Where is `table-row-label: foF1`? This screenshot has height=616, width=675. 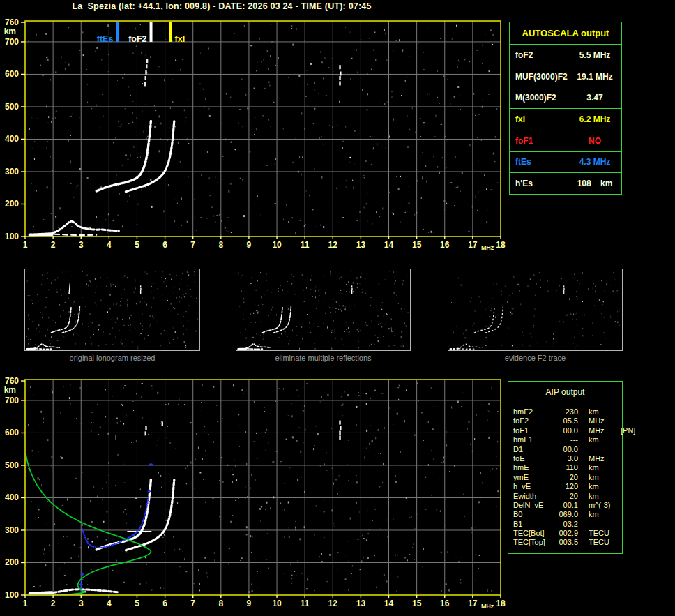
table-row-label: foF1 is located at coordinates (538, 141).